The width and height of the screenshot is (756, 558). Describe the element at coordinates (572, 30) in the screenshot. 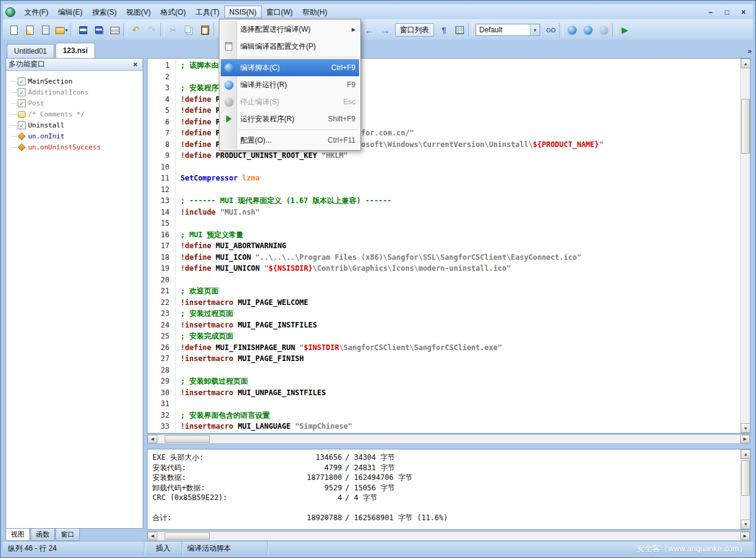

I see `compile-script-button` at that location.